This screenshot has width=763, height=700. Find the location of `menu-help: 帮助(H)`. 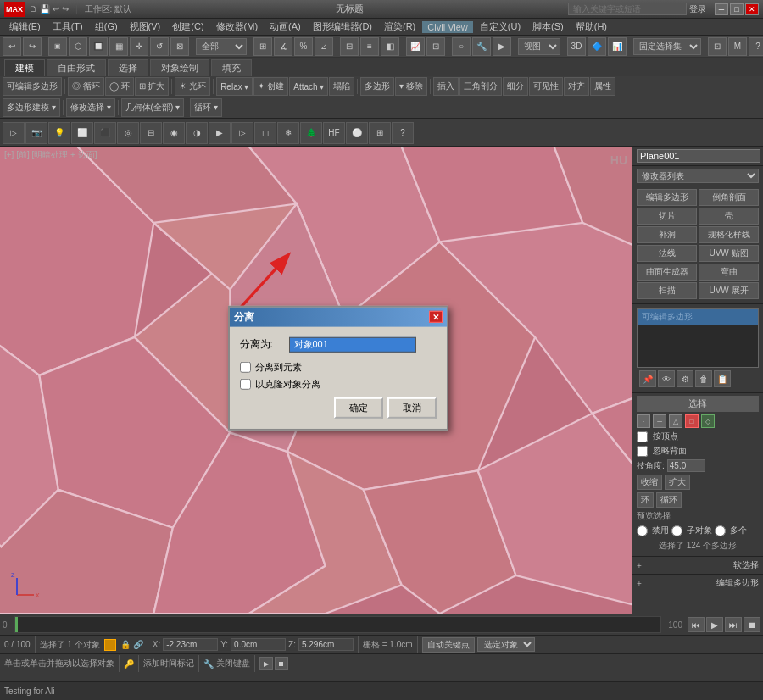

menu-help: 帮助(H) is located at coordinates (592, 27).